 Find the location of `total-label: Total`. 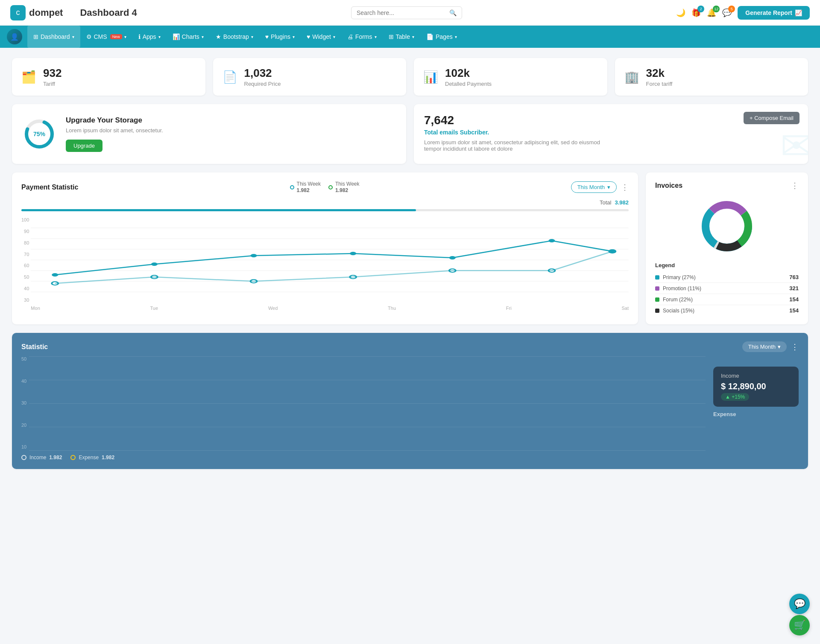

total-label: Total is located at coordinates (606, 202).